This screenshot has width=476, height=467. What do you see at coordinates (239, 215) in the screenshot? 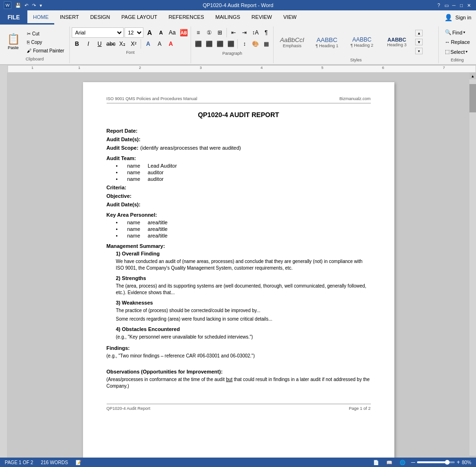
I see `key-personnel-heading: Key Area Personnel:` at bounding box center [239, 215].